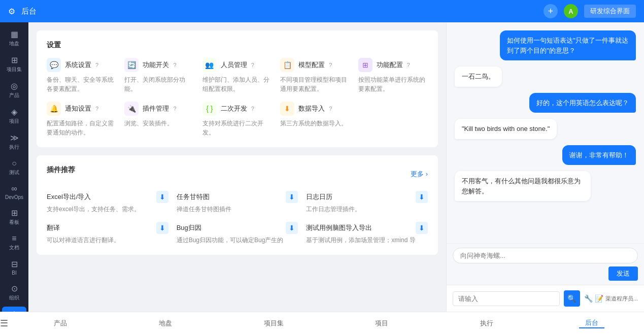 The height and width of the screenshot is (334, 644). What do you see at coordinates (14, 116) in the screenshot?
I see `sidebar-item-project: ◈项目` at bounding box center [14, 116].